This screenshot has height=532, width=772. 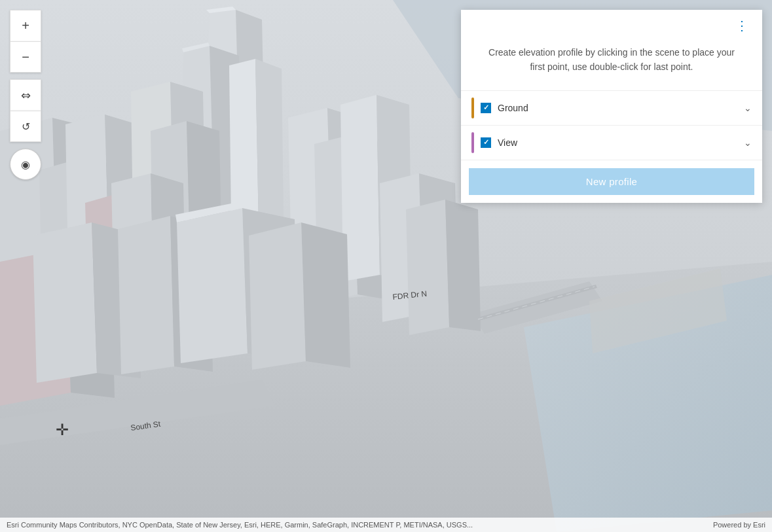 I want to click on ground-label: Ground, so click(x=621, y=108).